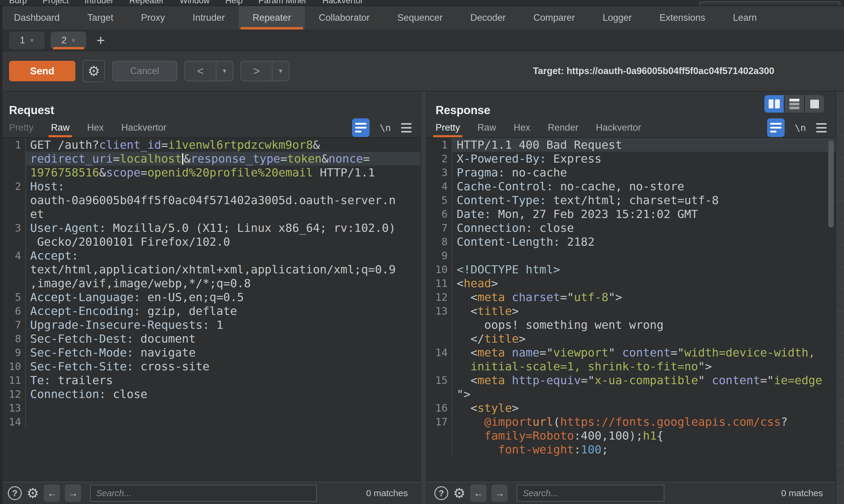 This screenshot has height=504, width=844. What do you see at coordinates (282, 1) in the screenshot?
I see `menu-item-param-miner: Param Miner` at bounding box center [282, 1].